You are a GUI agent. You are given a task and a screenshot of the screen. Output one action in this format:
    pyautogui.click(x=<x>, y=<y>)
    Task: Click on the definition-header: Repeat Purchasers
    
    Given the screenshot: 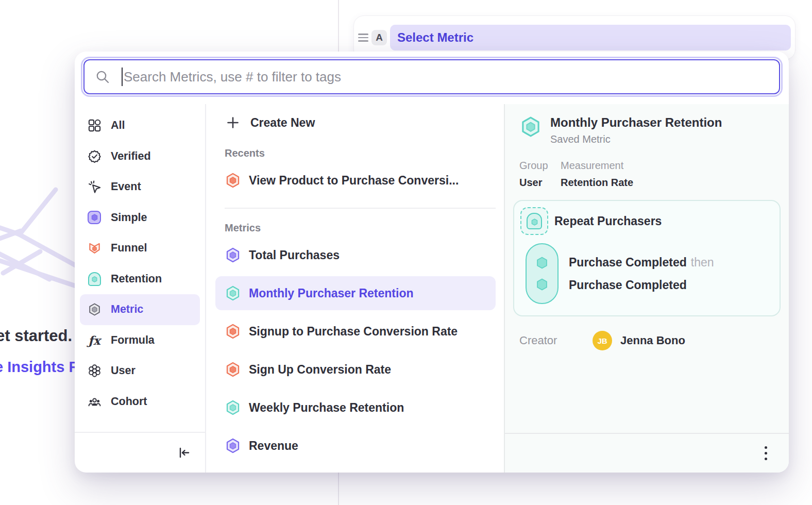 What is the action you would take?
    pyautogui.click(x=646, y=221)
    